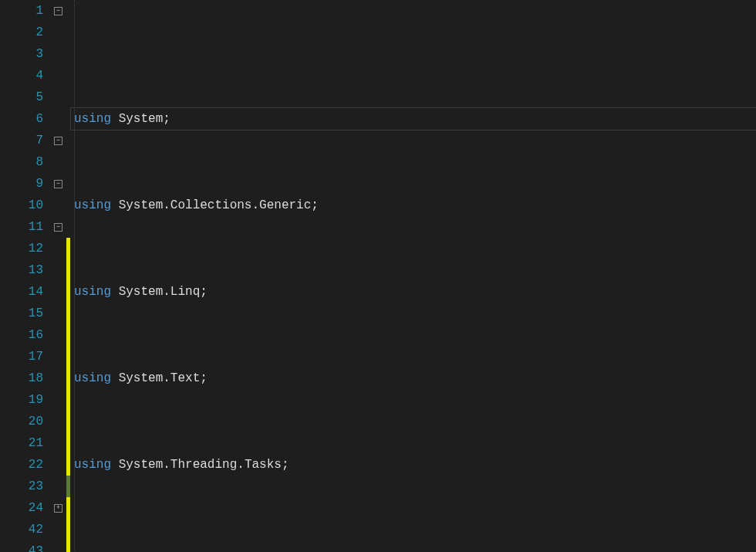  What do you see at coordinates (22, 162) in the screenshot?
I see `line-number: 8` at bounding box center [22, 162].